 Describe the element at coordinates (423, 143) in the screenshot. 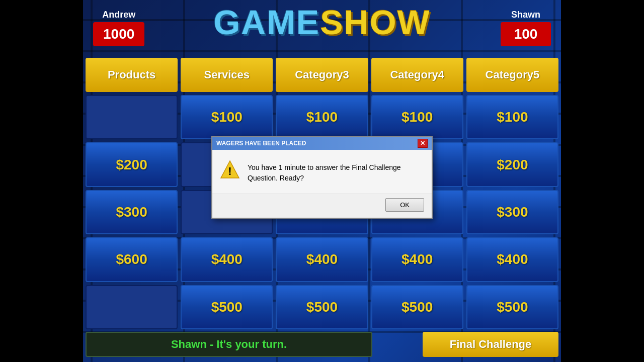

I see `dialog-close-button: ✕` at that location.